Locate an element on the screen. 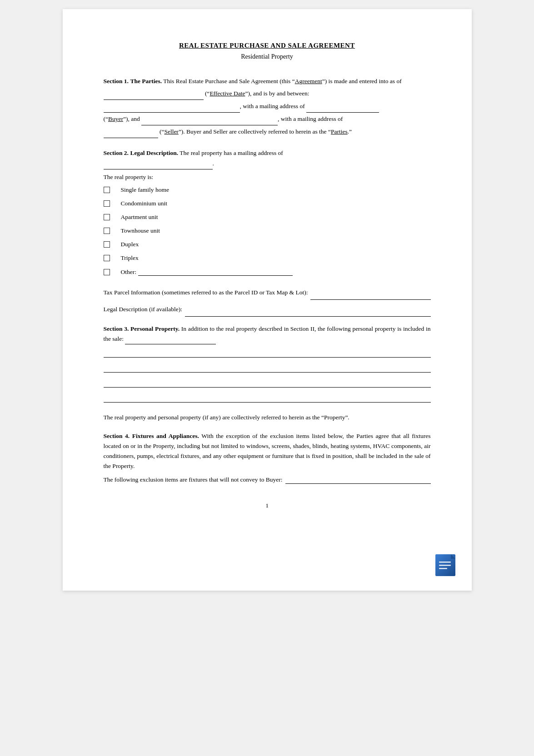 The width and height of the screenshot is (534, 756). label-single-family: Single family home is located at coordinates (145, 190).